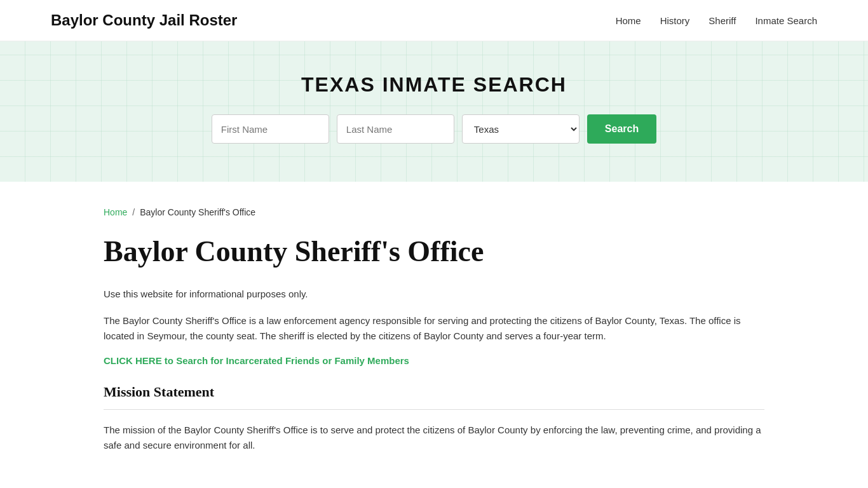 This screenshot has width=868, height=488. Describe the element at coordinates (434, 252) in the screenshot. I see `page-heading: Baylor County Sheriff's Office` at that location.